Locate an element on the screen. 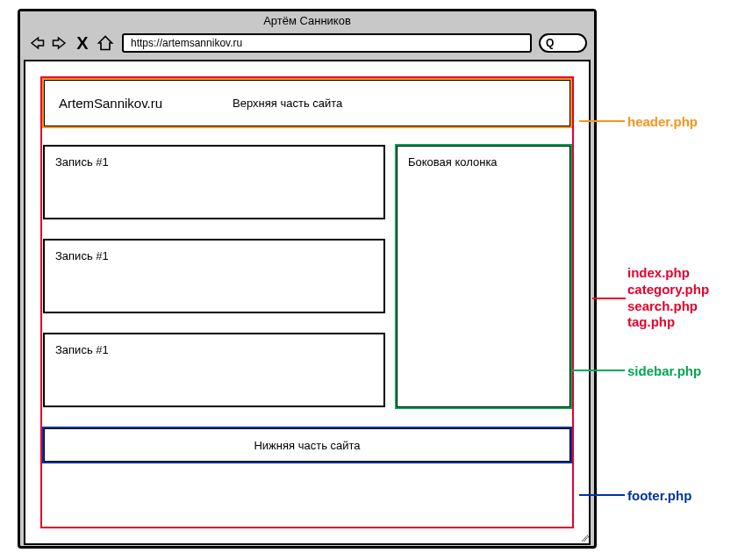 The height and width of the screenshot is (560, 745). url-input is located at coordinates (326, 43).